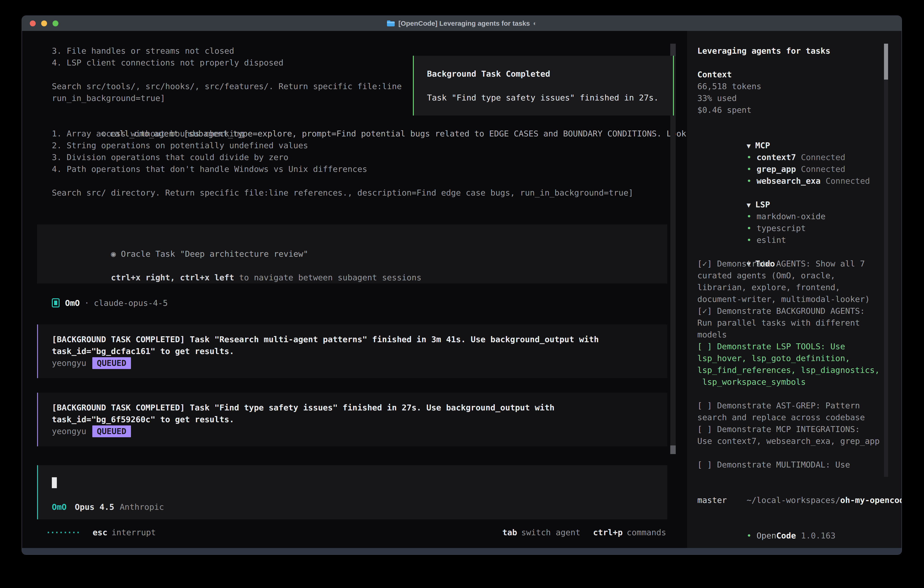 The height and width of the screenshot is (588, 924). Describe the element at coordinates (886, 61) in the screenshot. I see `sidebar-scrollbar-thumb` at that location.